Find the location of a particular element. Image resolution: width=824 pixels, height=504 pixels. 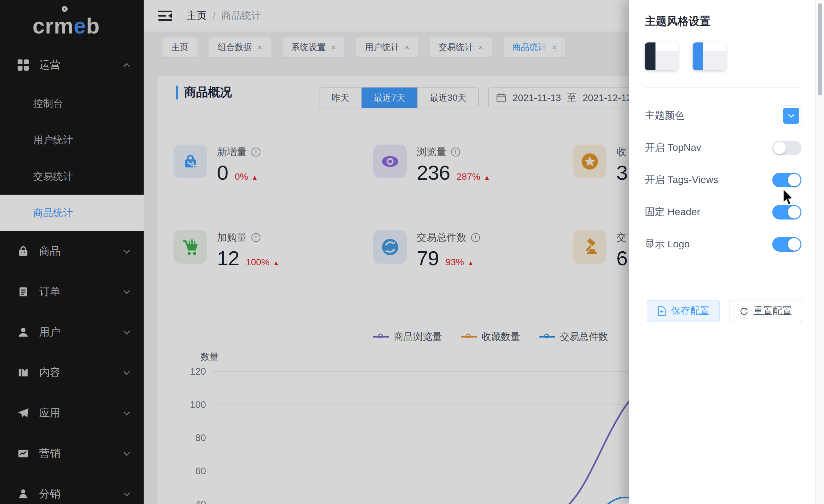

row-topnav: 开启 TopNav is located at coordinates (723, 148).